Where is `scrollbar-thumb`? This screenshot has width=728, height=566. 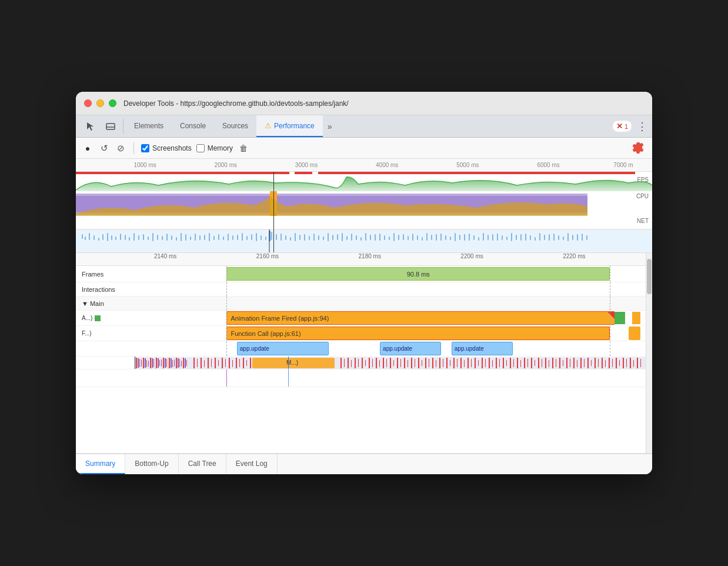 scrollbar-thumb is located at coordinates (649, 277).